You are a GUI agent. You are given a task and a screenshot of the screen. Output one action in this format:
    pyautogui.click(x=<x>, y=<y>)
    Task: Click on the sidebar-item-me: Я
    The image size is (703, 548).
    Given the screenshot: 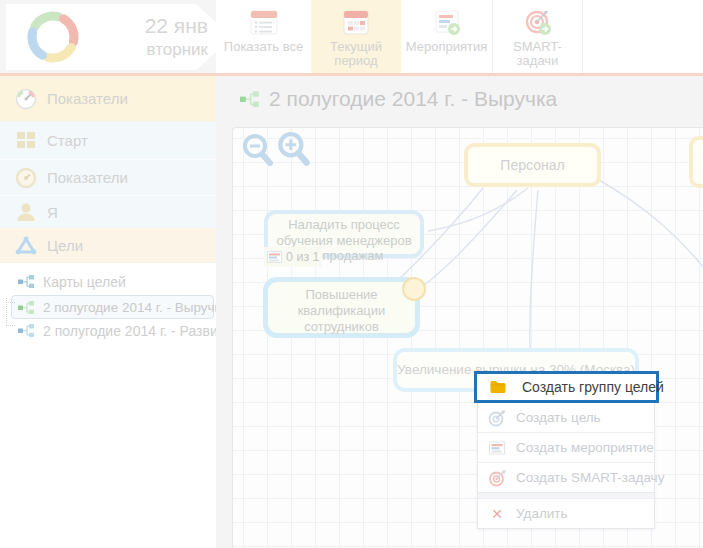 What is the action you would take?
    pyautogui.click(x=108, y=212)
    